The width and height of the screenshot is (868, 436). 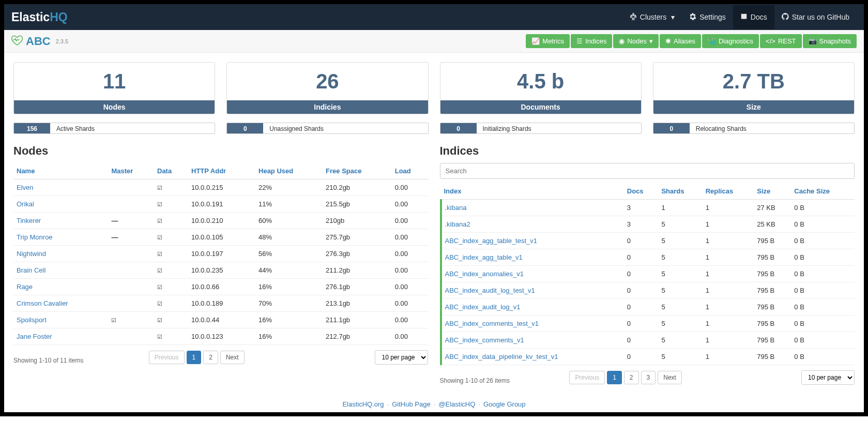 I want to click on nav-docs: Docs, so click(x=754, y=17).